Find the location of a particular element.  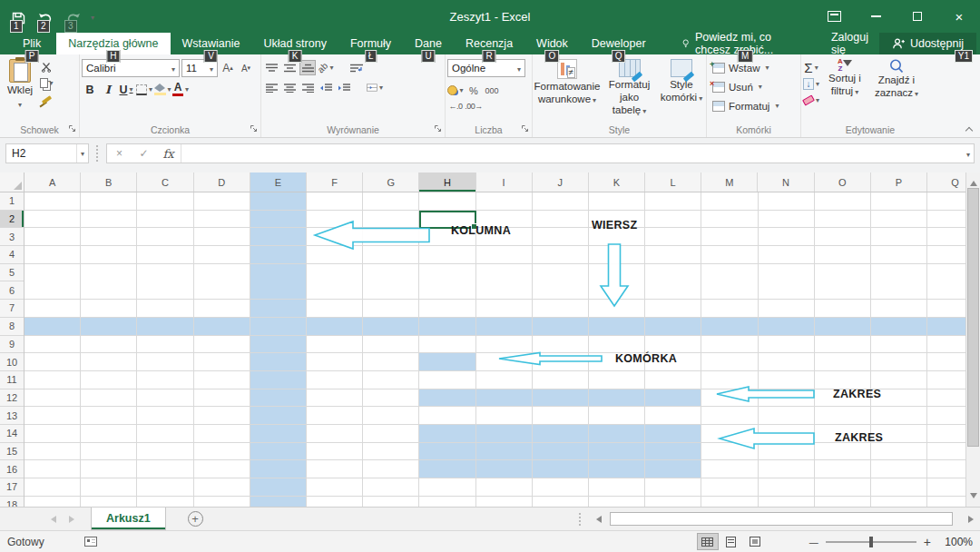

column-header-a: A is located at coordinates (53, 182).